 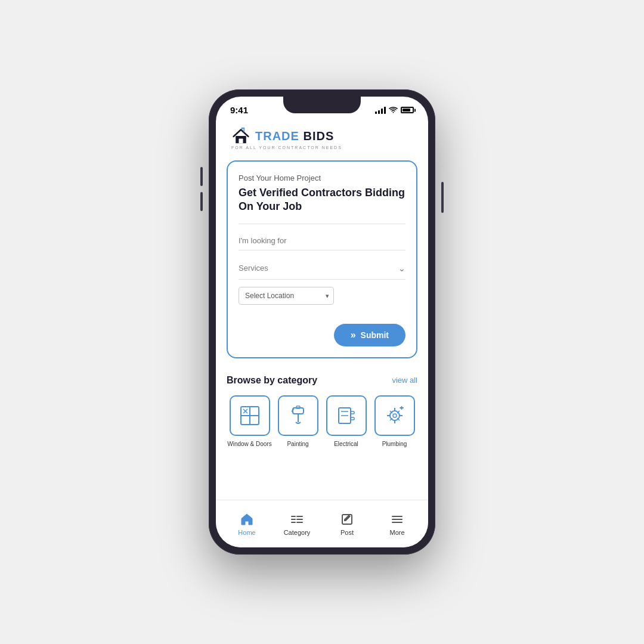 I want to click on view-all-link: view all, so click(x=404, y=380).